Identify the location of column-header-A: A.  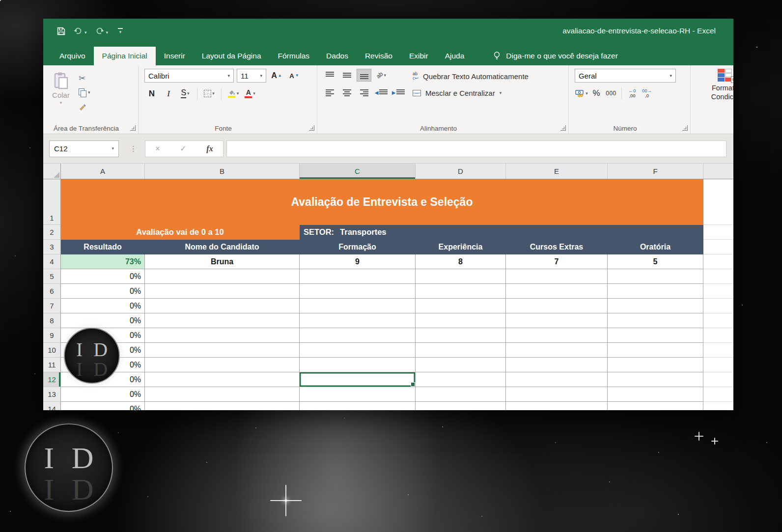
(103, 171).